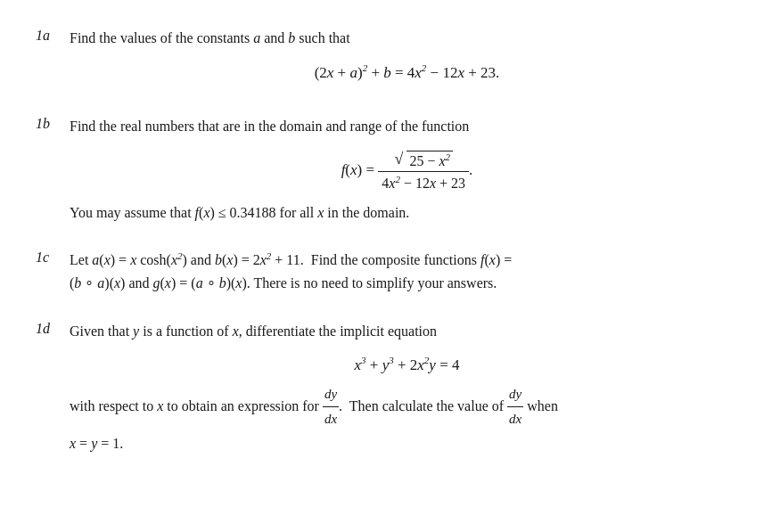 Image resolution: width=780 pixels, height=532 pixels. I want to click on problem-1b-text: Find the real numbers that are in the do…, so click(406, 127).